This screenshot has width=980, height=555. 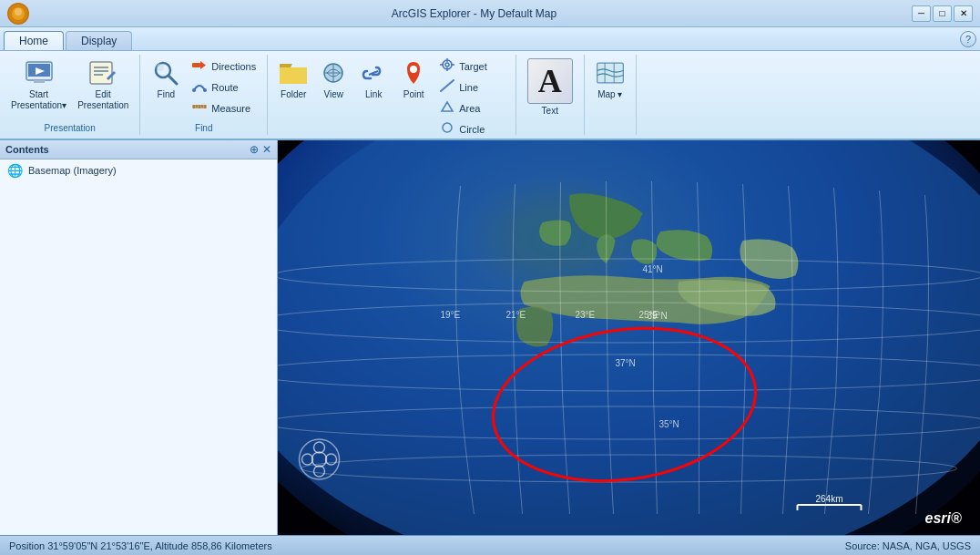 I want to click on view-label: View, so click(x=333, y=95).